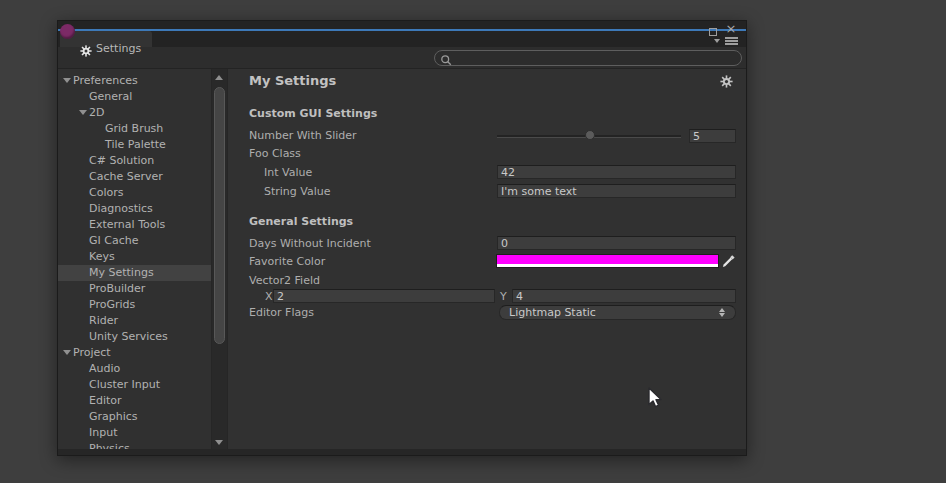 The height and width of the screenshot is (483, 946). Describe the element at coordinates (220, 216) in the screenshot. I see `scrollbar-thumb` at that location.